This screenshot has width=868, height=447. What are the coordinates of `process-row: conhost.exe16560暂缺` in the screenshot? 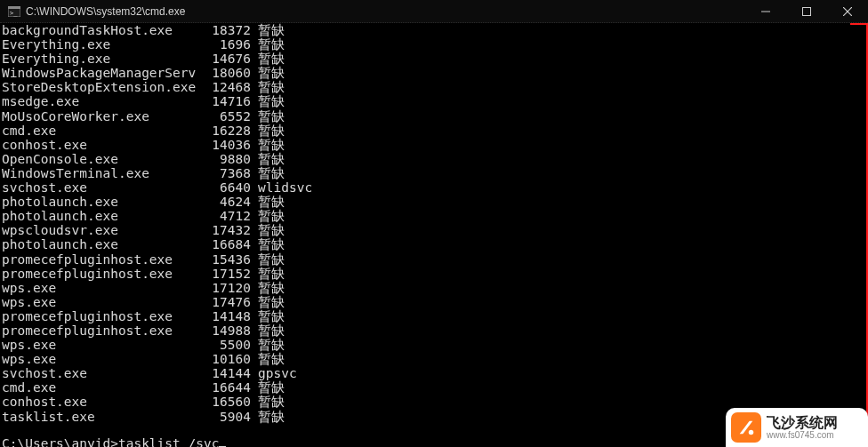 It's located at (424, 402).